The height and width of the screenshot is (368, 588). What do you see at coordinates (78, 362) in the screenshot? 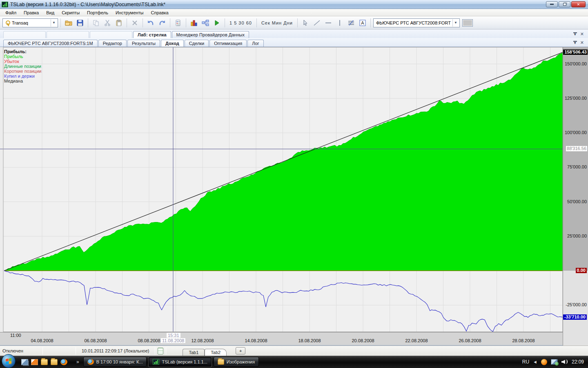
I see `quick-launch-overflow-chevron: »` at bounding box center [78, 362].